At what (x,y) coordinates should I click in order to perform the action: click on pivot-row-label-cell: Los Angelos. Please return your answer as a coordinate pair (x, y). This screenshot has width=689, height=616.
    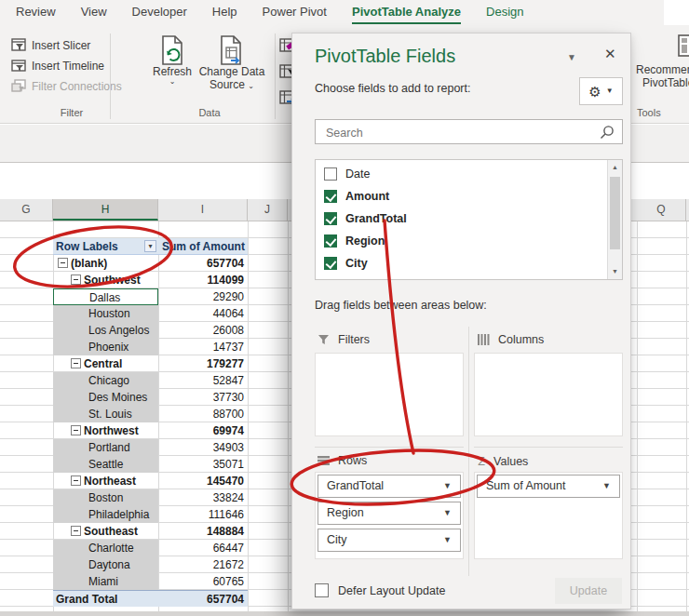
    Looking at the image, I should click on (106, 330).